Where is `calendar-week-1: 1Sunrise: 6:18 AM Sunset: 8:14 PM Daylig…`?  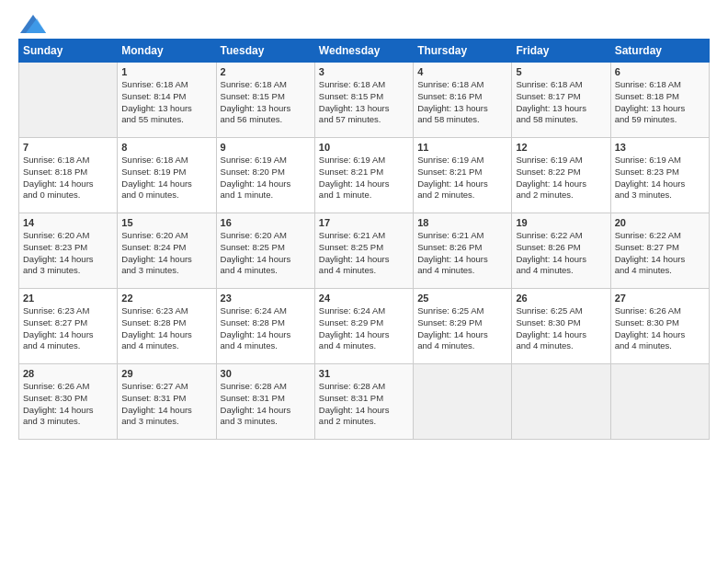
calendar-week-1: 1Sunrise: 6:18 AM Sunset: 8:14 PM Daylig… is located at coordinates (364, 100).